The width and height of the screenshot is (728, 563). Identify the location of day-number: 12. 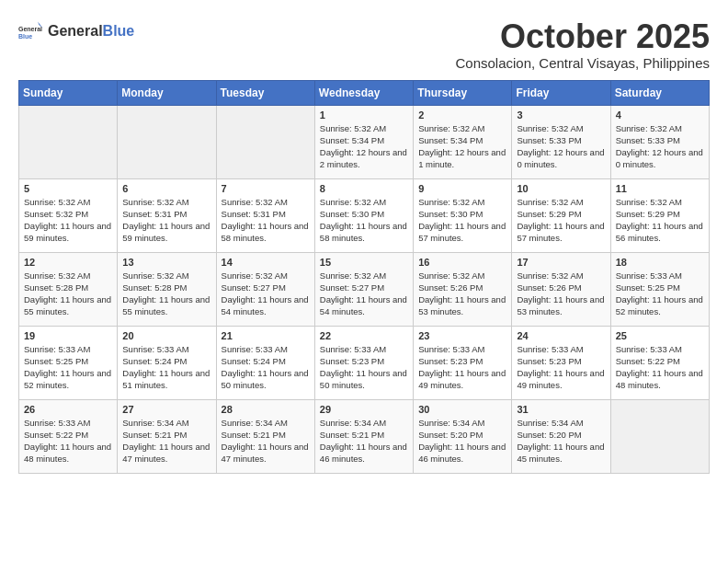
(68, 262).